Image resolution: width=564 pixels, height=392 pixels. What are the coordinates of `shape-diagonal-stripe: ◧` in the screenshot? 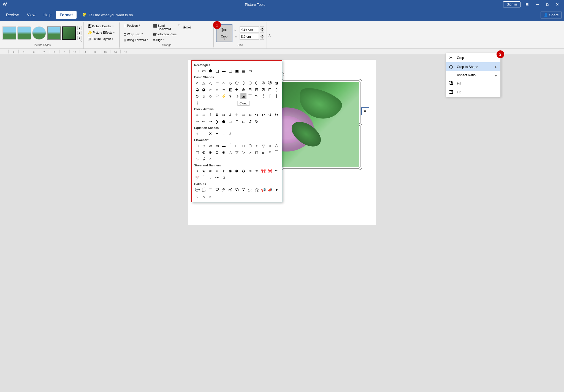 It's located at (230, 90).